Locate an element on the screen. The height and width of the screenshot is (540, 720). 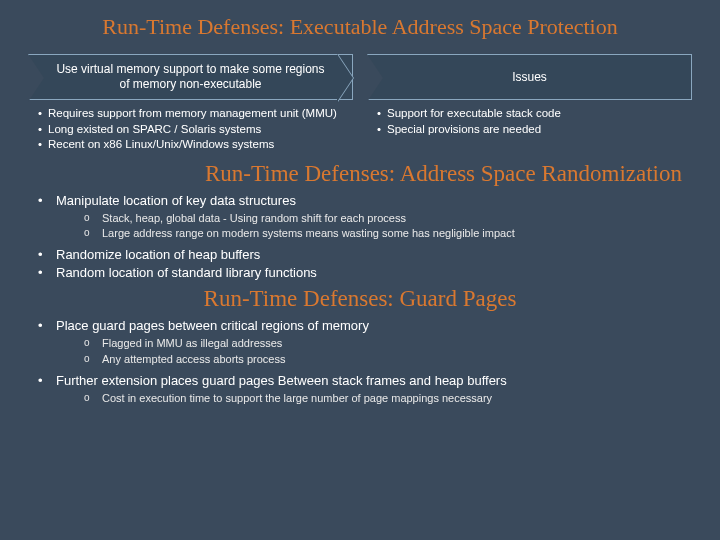
sub-list: Cost in execution time to support the la… is located at coordinates (374, 398).